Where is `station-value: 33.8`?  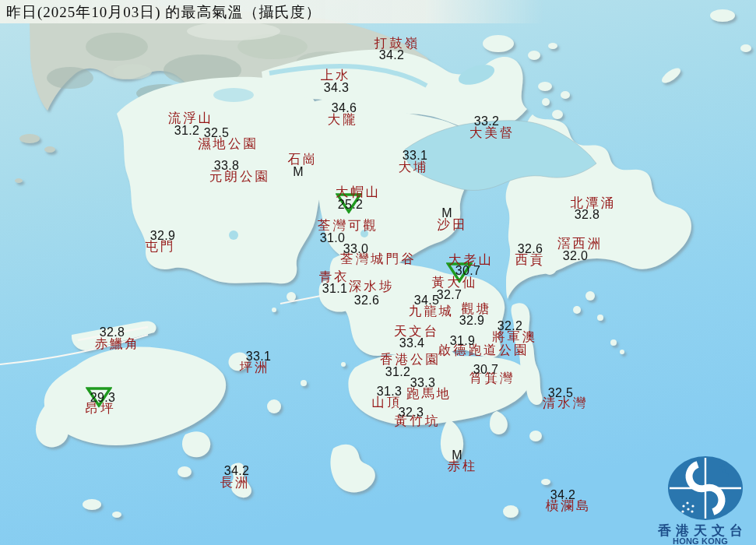
station-value: 33.8 is located at coordinates (227, 166).